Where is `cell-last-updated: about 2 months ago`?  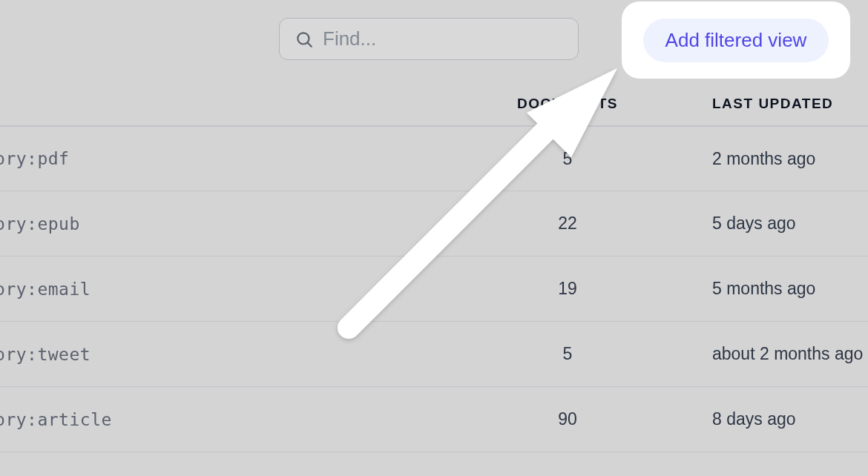
cell-last-updated: about 2 months ago is located at coordinates (757, 354).